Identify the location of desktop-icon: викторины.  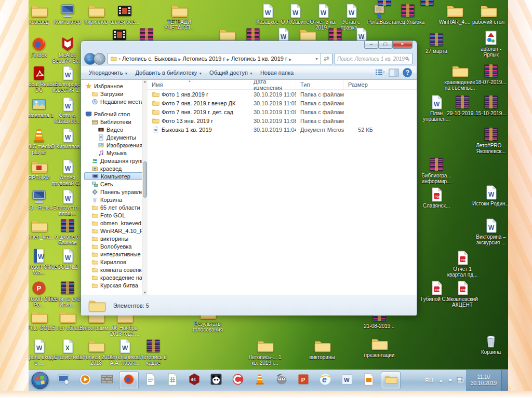
(322, 349).